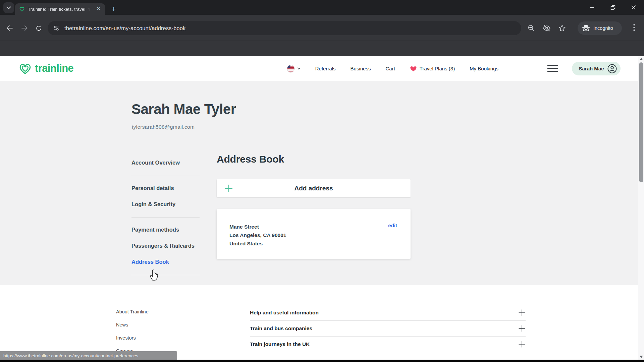 The height and width of the screenshot is (362, 644). What do you see at coordinates (562, 28) in the screenshot?
I see `star-icon` at bounding box center [562, 28].